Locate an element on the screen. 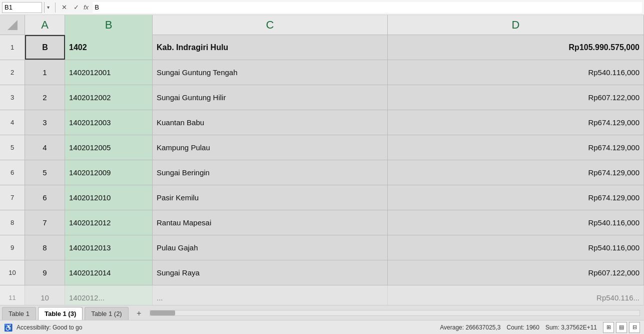  status-right: Average: 266637025,3 Count: 1960 Sum: 3,… is located at coordinates (540, 327).